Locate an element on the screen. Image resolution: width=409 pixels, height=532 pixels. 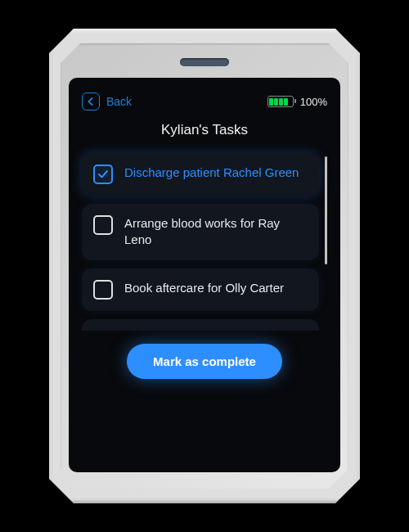
task-label: Book aftercare for Olly Carter is located at coordinates (204, 288).